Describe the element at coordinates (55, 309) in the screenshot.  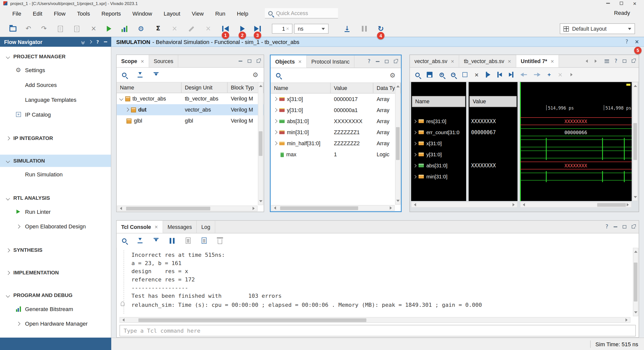
I see `sidebar-item-generate-bitstream: Generate Bitstream` at that location.